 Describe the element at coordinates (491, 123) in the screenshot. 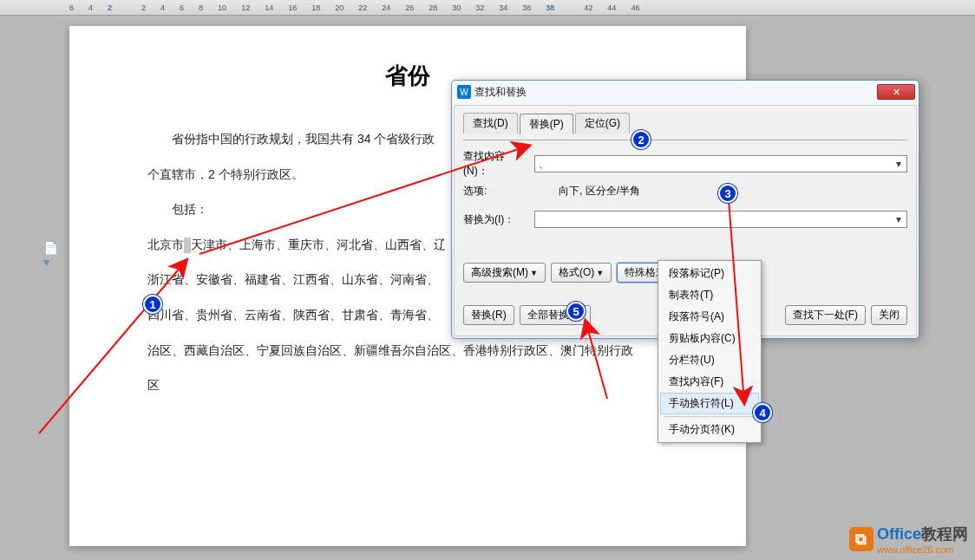

I see `tab-find: 查找(D)` at that location.